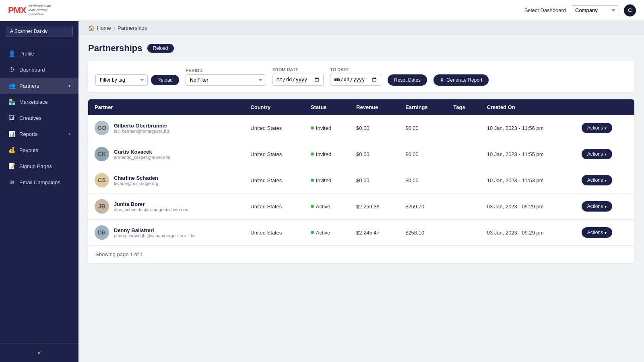 Image resolution: width=644 pixels, height=362 pixels. I want to click on actions-button-0: Actions ▾, so click(597, 128).